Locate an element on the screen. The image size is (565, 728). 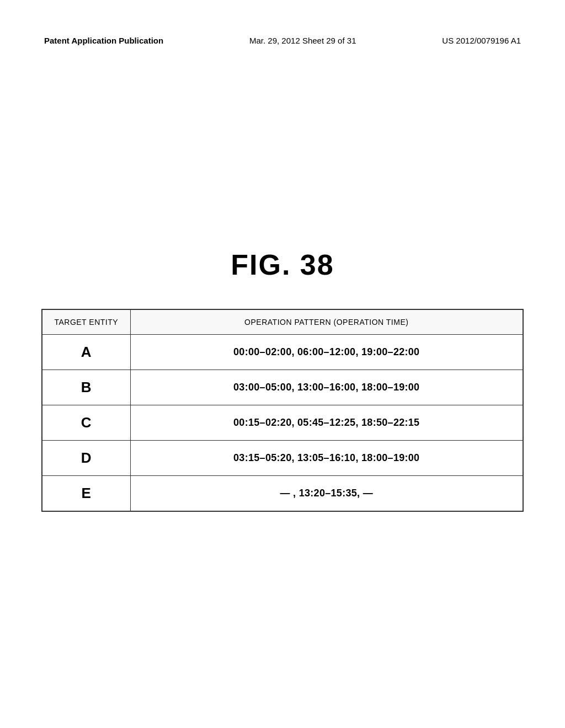
cell-pattern-c: 00:15–02:20, 05:45–12:25, 18:50–22:15 is located at coordinates (327, 423).